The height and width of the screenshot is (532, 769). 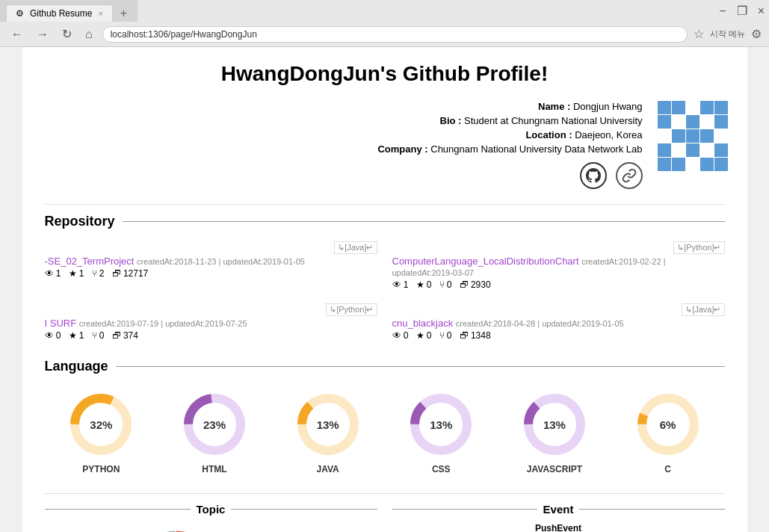 What do you see at coordinates (214, 424) in the screenshot?
I see `donut-percent: 23%` at bounding box center [214, 424].